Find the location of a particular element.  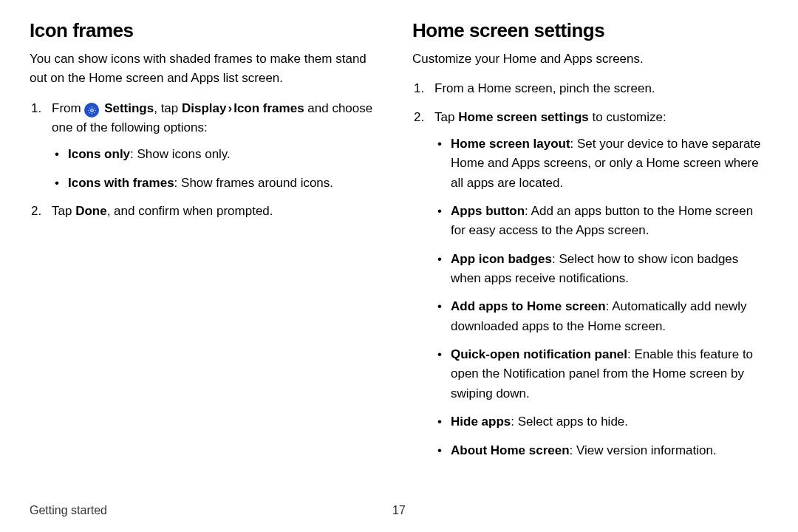

text: From is located at coordinates (68, 108).